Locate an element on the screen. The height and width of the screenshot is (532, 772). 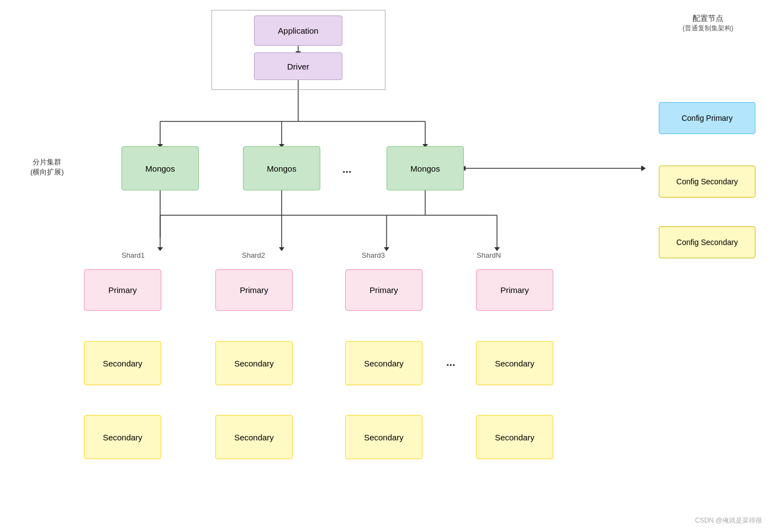
application-box: Application is located at coordinates (298, 31).